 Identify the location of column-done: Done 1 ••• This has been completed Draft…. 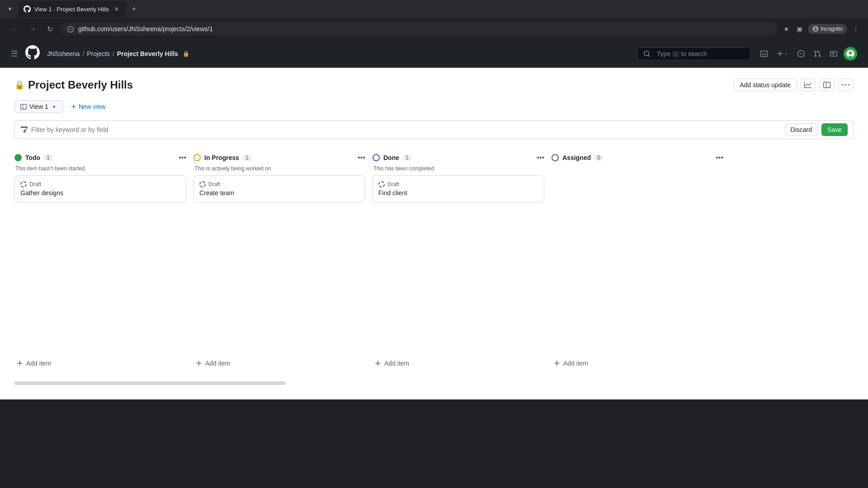
(458, 259).